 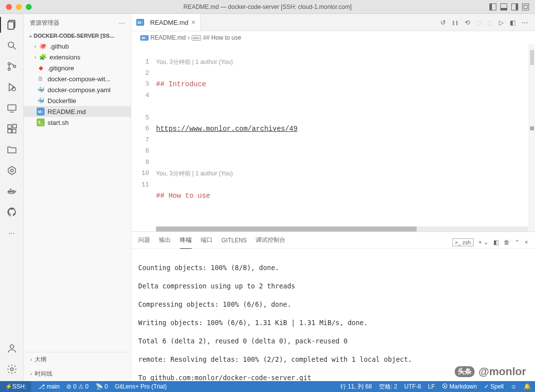 What do you see at coordinates (49, 387) in the screenshot?
I see `git-branch-button: ⎇ main` at bounding box center [49, 387].